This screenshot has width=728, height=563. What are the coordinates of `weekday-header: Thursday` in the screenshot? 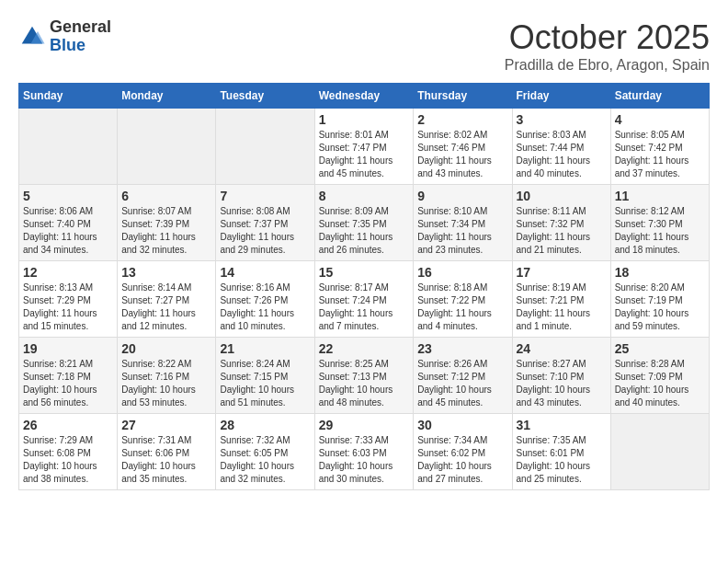 It's located at (463, 96).